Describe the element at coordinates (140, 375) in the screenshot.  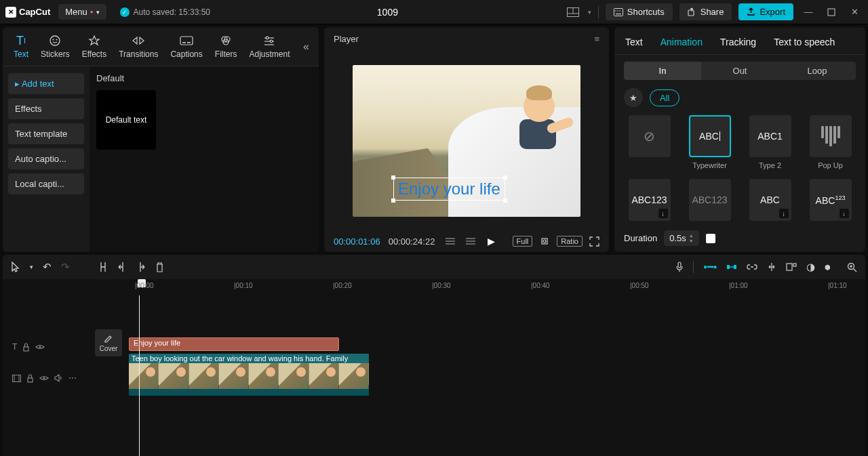
I see `playhead-line` at that location.